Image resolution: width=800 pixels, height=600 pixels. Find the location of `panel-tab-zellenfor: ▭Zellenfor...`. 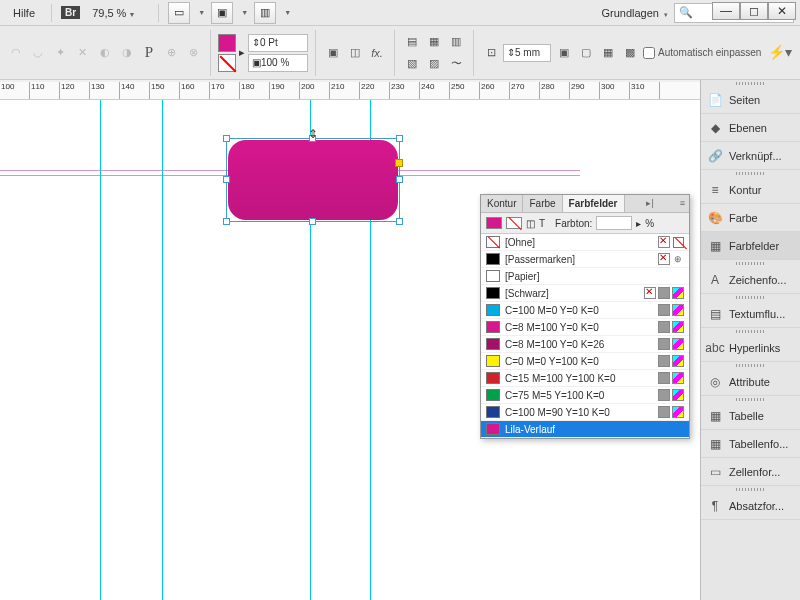

panel-tab-zellenfor: ▭Zellenfor... is located at coordinates (750, 472).